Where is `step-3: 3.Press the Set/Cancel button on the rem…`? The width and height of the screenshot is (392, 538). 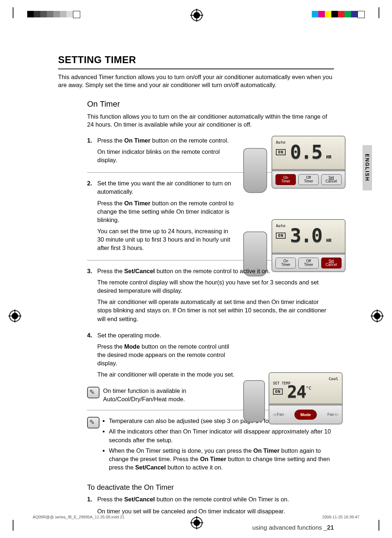
step-3: 3.Press the Set/Cancel button on the rem… is located at coordinates (211, 295).